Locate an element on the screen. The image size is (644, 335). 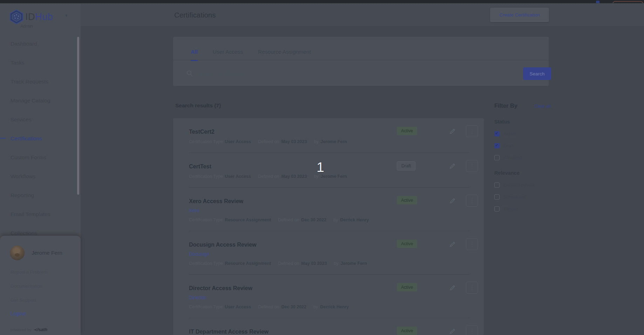
browser-top-strip is located at coordinates (322, 2).